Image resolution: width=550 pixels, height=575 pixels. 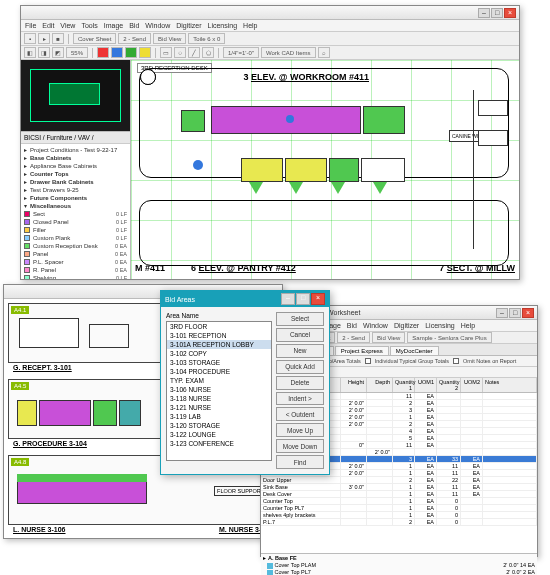 I want to click on area-listbox: 3RD FLOOR3-101 RECEPTION3-101A RECEPTION…, so click(x=219, y=391).